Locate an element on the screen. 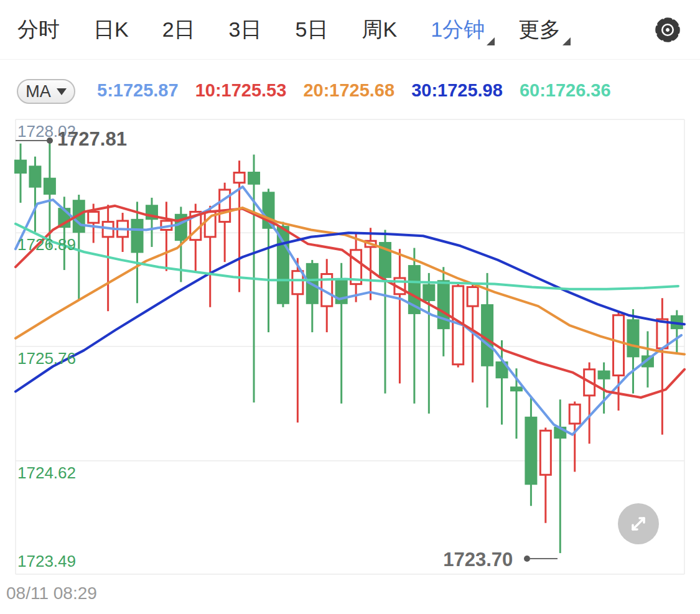 The width and height of the screenshot is (700, 614). y-axis-label: 1723.49 is located at coordinates (47, 561).